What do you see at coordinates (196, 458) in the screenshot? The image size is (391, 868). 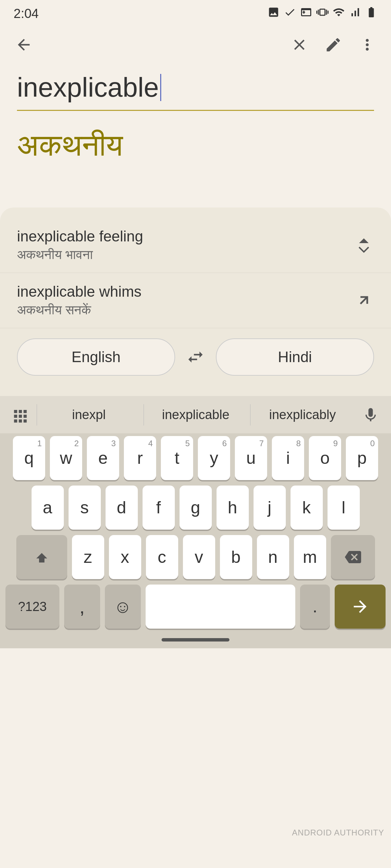 I see `keyboard-row-1: q1 w2 e3 r4 t5 y6 u7 i8 o9 p0` at bounding box center [196, 458].